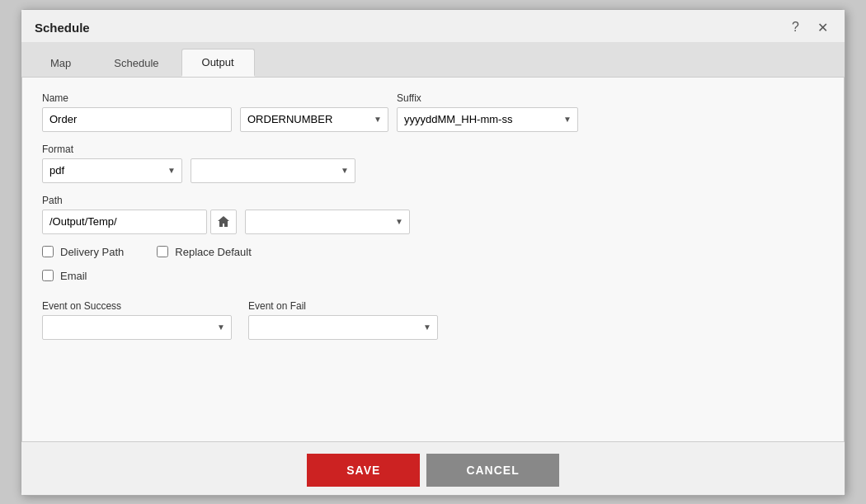 The image size is (866, 504). Describe the element at coordinates (139, 200) in the screenshot. I see `path-label: Path` at that location.